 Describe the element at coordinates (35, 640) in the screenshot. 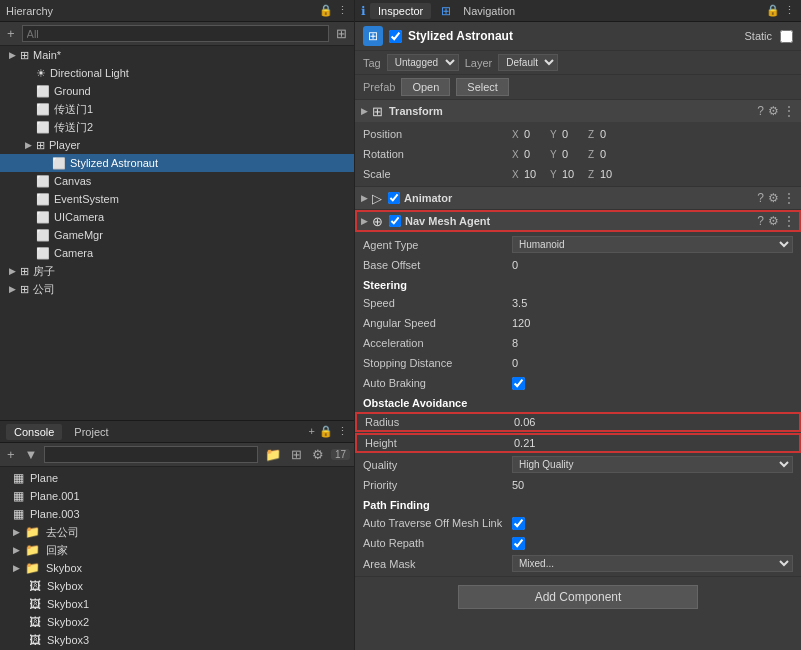

I see `file-icon-9: 🖼` at that location.